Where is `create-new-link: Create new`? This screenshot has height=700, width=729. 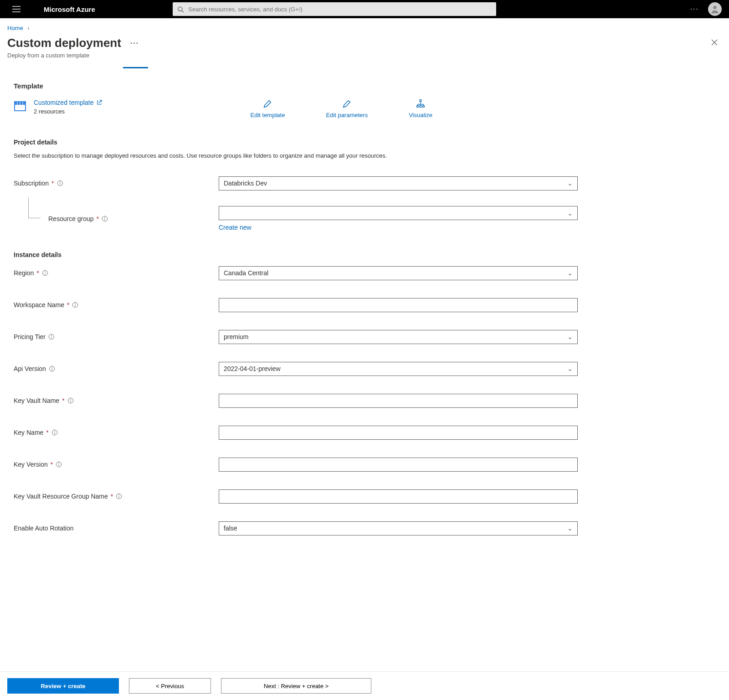
create-new-link: Create new is located at coordinates (235, 227).